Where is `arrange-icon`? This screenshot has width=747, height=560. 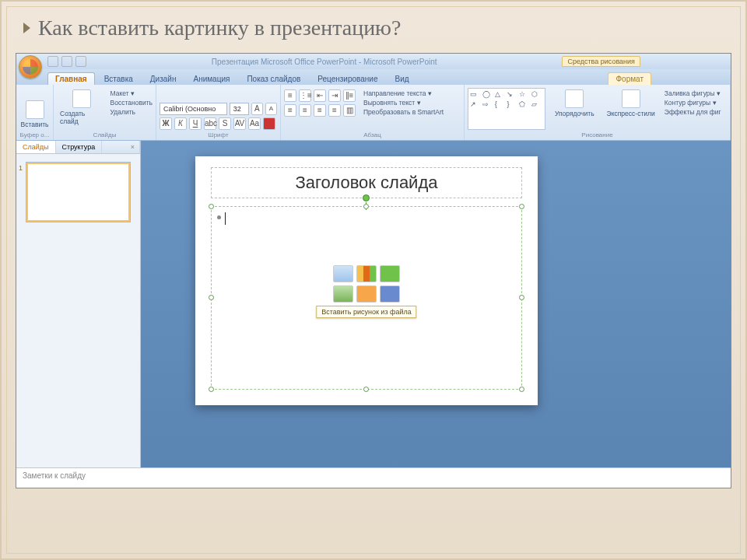
arrange-icon is located at coordinates (574, 99).